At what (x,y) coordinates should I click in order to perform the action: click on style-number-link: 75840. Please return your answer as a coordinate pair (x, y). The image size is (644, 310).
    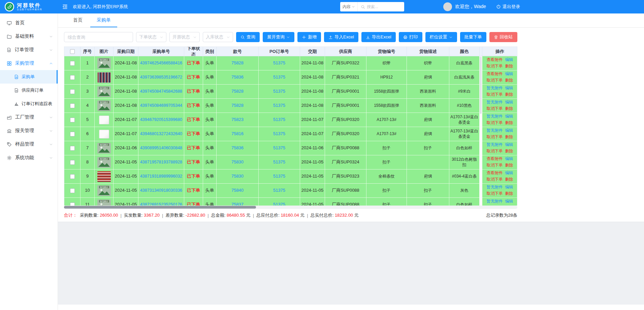
    Looking at the image, I should click on (237, 191).